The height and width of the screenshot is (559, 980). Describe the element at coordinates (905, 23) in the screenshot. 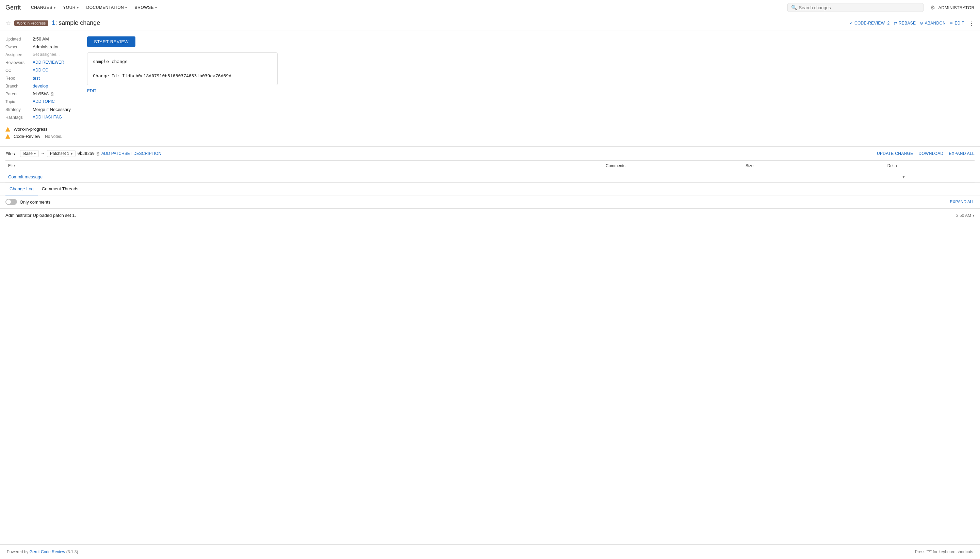

I see `rebase-button: ⇄ REBASE` at that location.